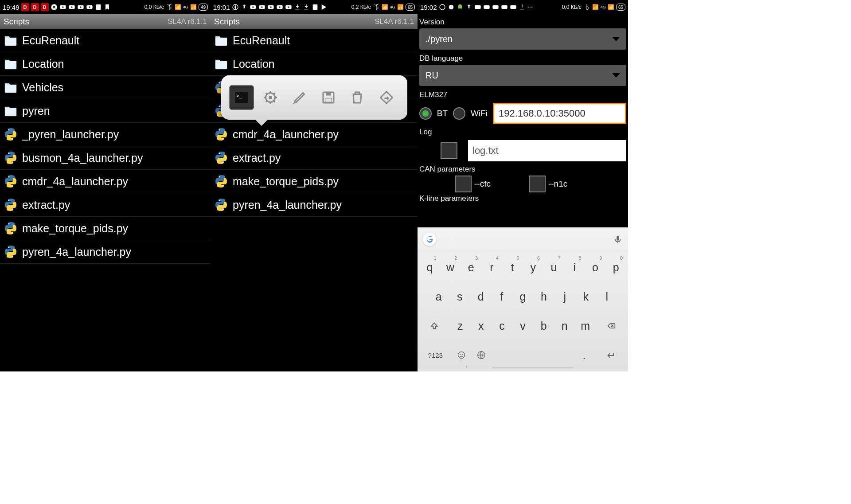 The image size is (851, 504). What do you see at coordinates (523, 39) in the screenshot?
I see `version-select: ./pyren` at bounding box center [523, 39].